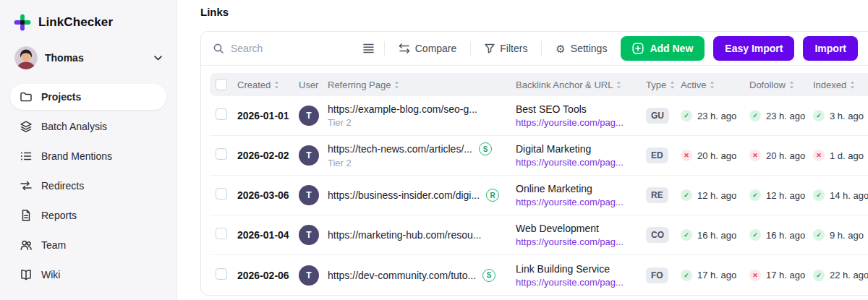 This screenshot has height=300, width=868. Describe the element at coordinates (539, 116) in the screenshot. I see `table-row: 2026-01-01 T https://example-blog.com/se…` at that location.